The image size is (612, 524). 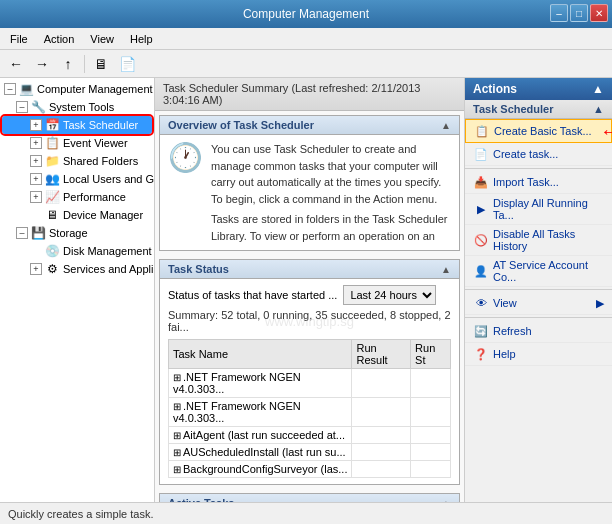 I want to click on expand-event-viewer: +, so click(x=36, y=143).